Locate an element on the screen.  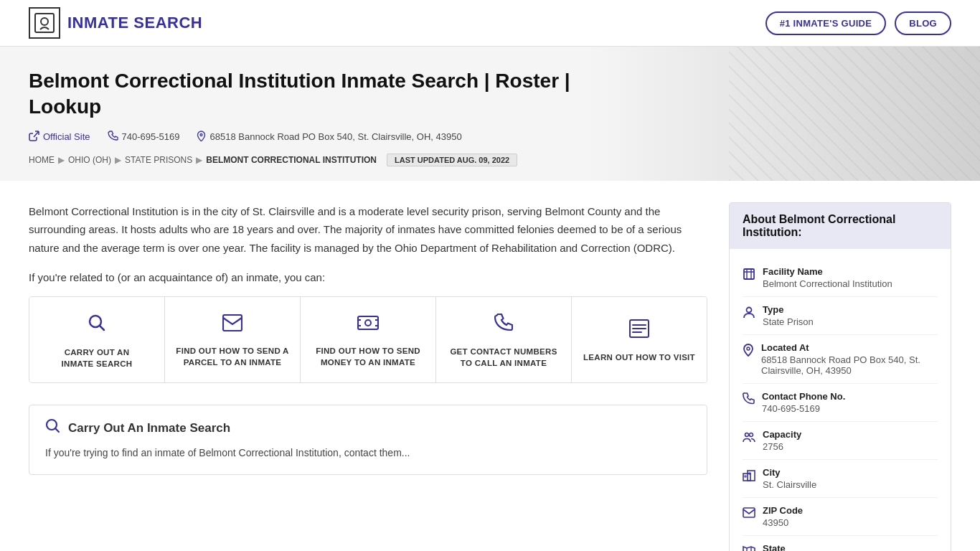
section-body-text: If you're trying to find an inmate of Be… is located at coordinates (368, 453).